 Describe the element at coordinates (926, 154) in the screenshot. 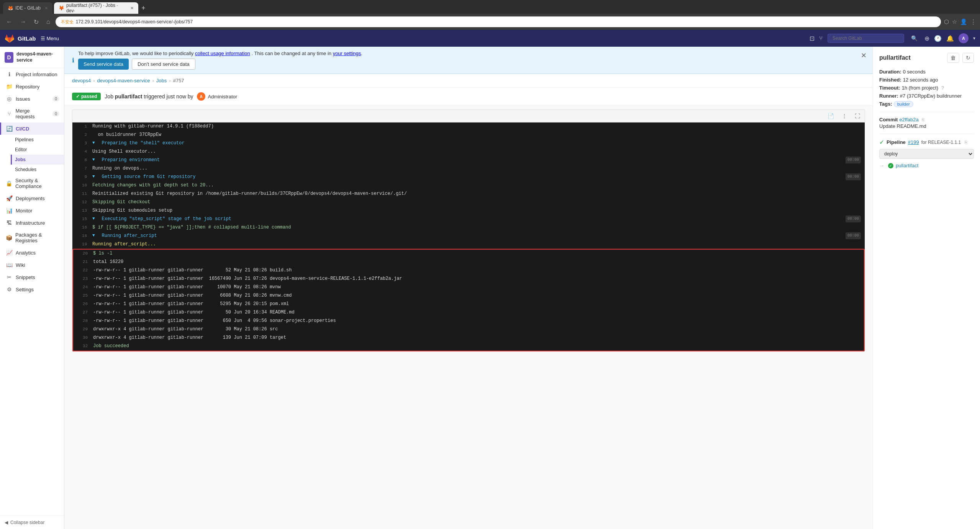

I see `deploy-select: deploy` at that location.